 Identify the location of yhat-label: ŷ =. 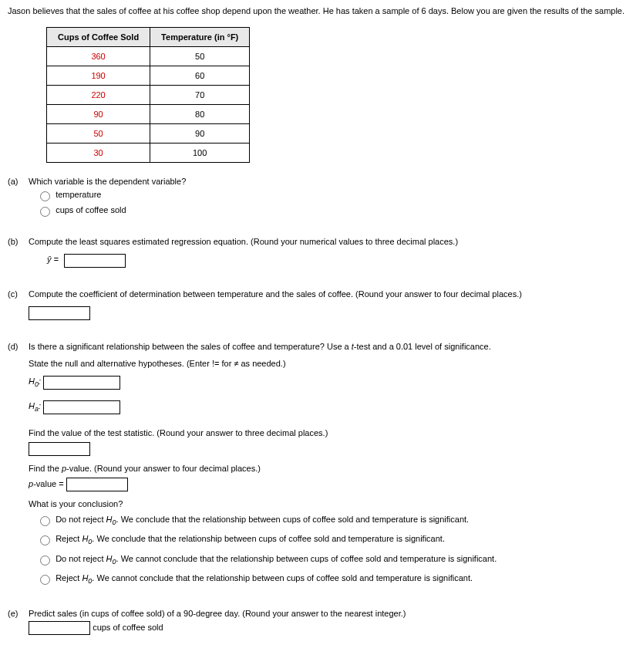
(52, 259).